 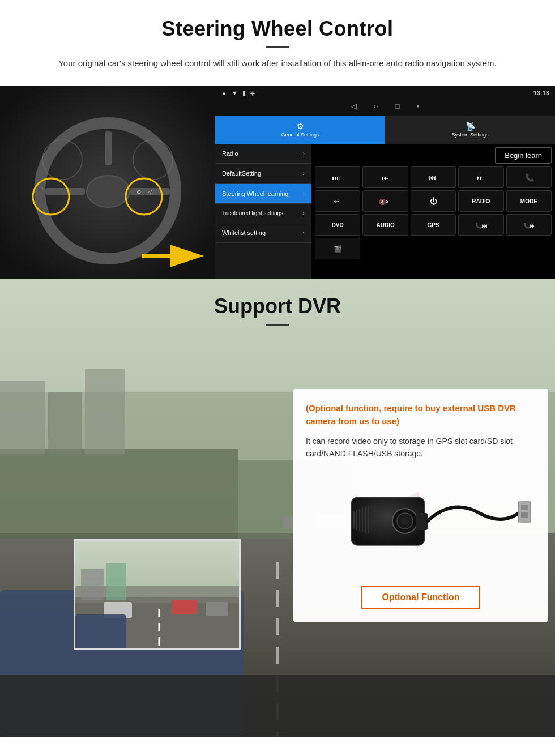 I want to click on system-icon: 📡, so click(x=470, y=126).